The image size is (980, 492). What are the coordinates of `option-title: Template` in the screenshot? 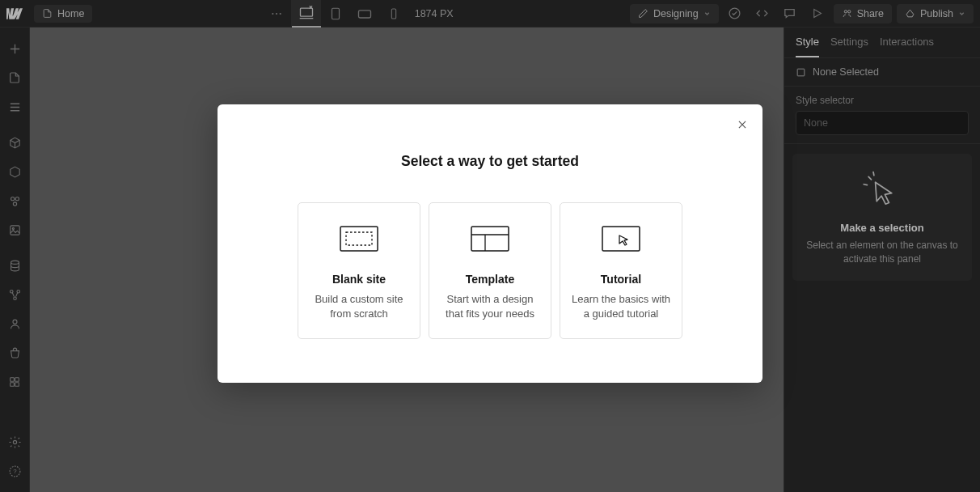 It's located at (490, 279).